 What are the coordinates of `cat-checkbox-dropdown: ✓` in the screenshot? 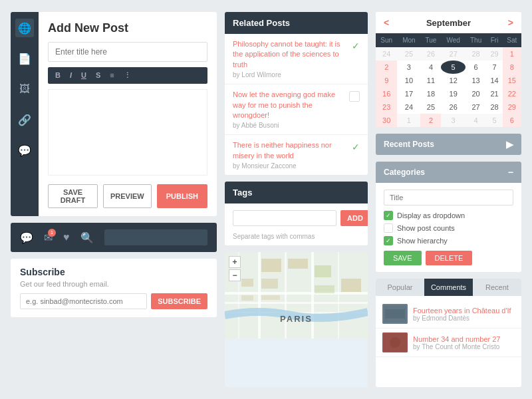 It's located at (388, 215).